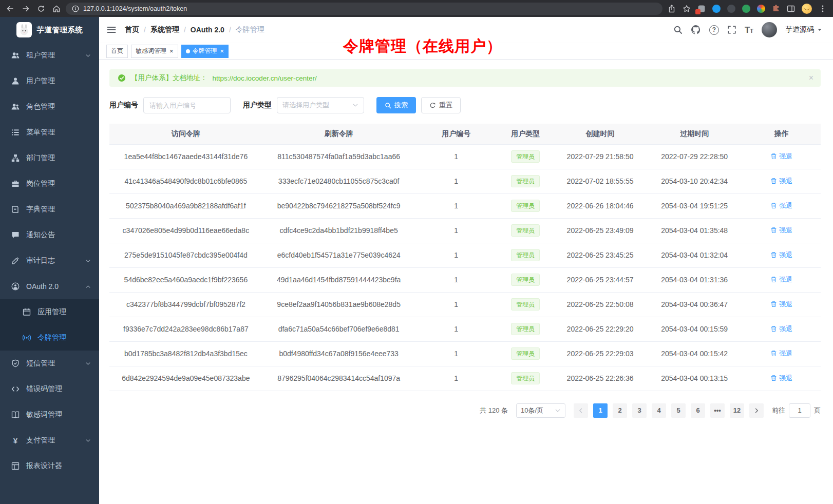  What do you see at coordinates (49, 209) in the screenshot?
I see `sidebar-item-dict: 字典管理` at bounding box center [49, 209].